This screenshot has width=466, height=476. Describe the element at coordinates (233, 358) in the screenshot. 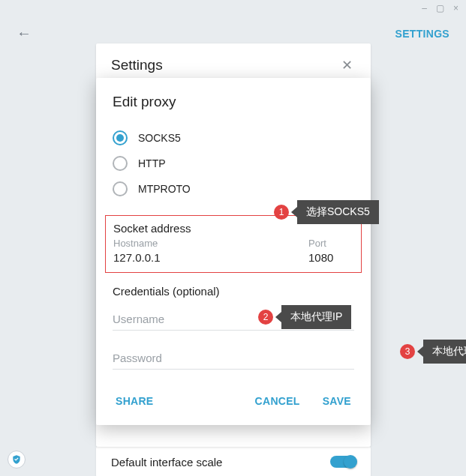

I see `password-input` at that location.